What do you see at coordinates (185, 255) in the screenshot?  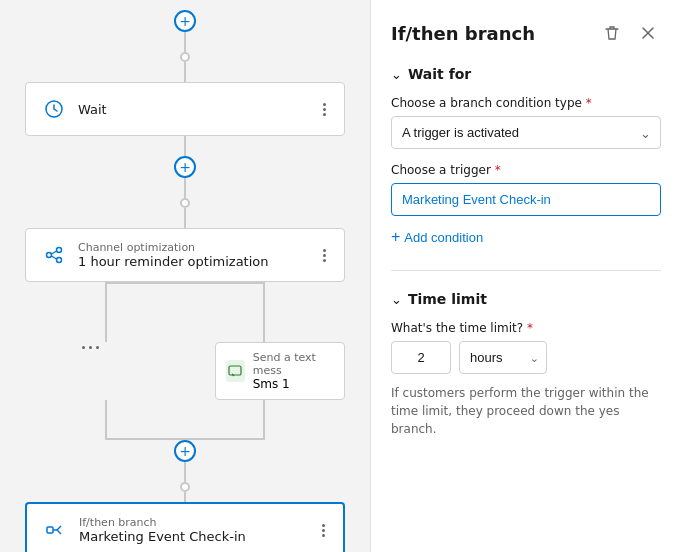 I see `channel-opt-card: Channel optimization 1 hour reminder opt…` at bounding box center [185, 255].